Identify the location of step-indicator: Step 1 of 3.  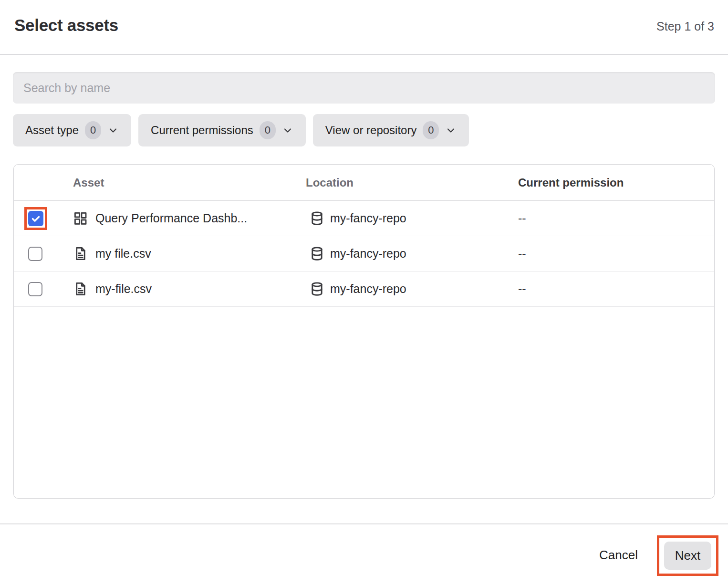
(685, 27).